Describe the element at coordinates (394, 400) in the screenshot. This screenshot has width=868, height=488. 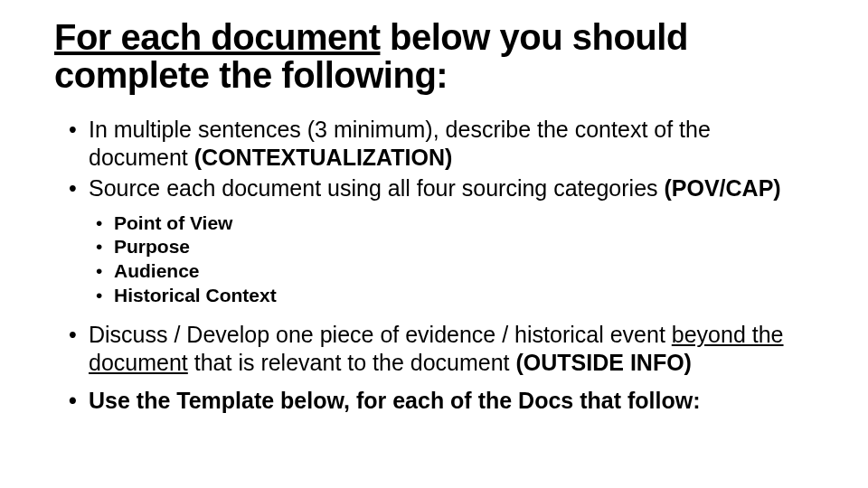
I see `bullet-text: Use the Template below, for each of the …` at that location.